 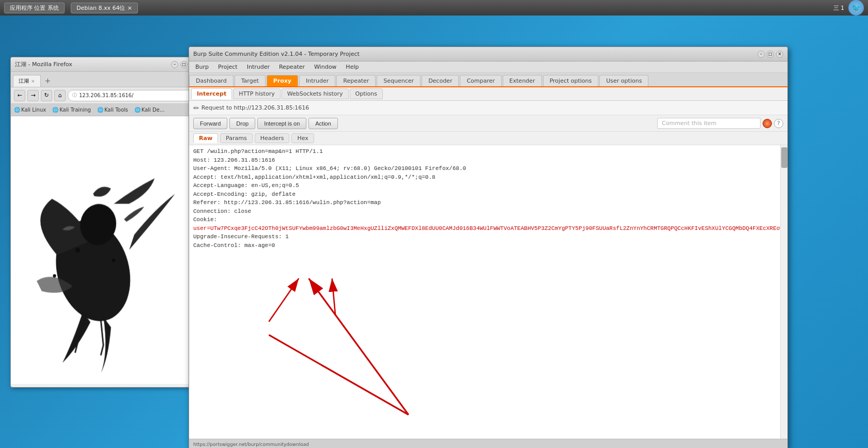 I want to click on menu-window: Window, so click(x=326, y=67).